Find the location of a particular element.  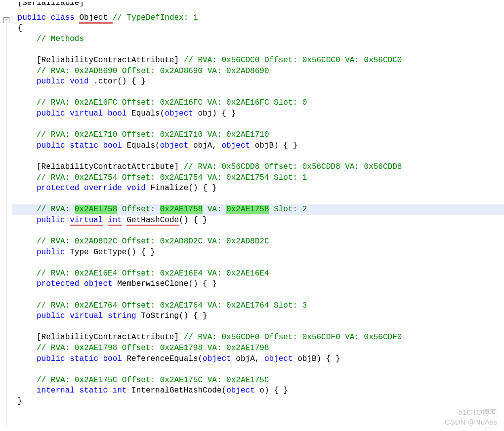

method-referenceequals: public static bool ReferenceEquals(objec… is located at coordinates (258, 359).